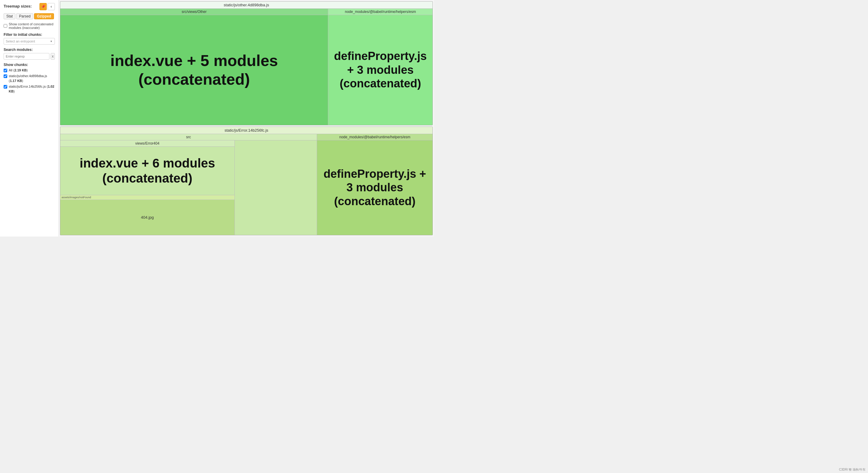 This screenshot has width=868, height=473. Describe the element at coordinates (29, 65) in the screenshot. I see `show-chunks-label: Show chunks:` at that location.